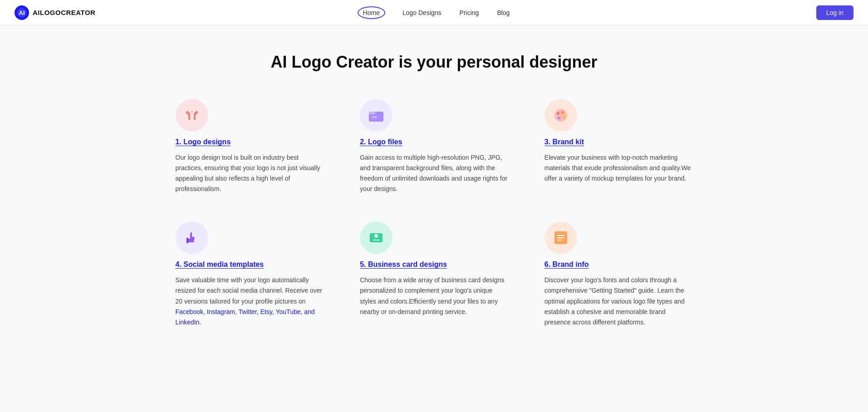 The width and height of the screenshot is (868, 412). Describe the element at coordinates (561, 238) in the screenshot. I see `feature-icon-brand-info` at that location.